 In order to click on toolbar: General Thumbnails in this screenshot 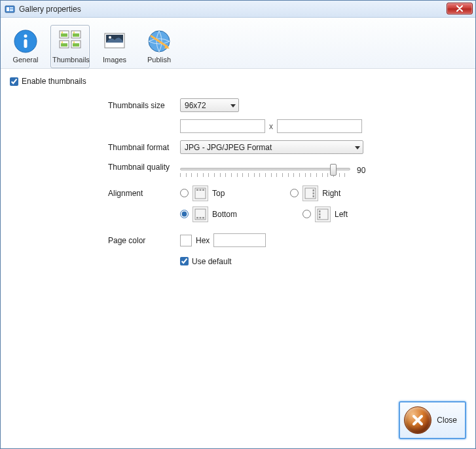, I will do `click(238, 43)`.